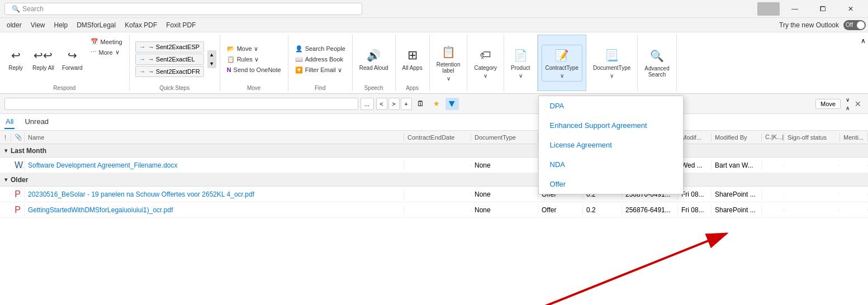  What do you see at coordinates (106, 53) in the screenshot?
I see `more-button: ⋯ More ∨` at bounding box center [106, 53].